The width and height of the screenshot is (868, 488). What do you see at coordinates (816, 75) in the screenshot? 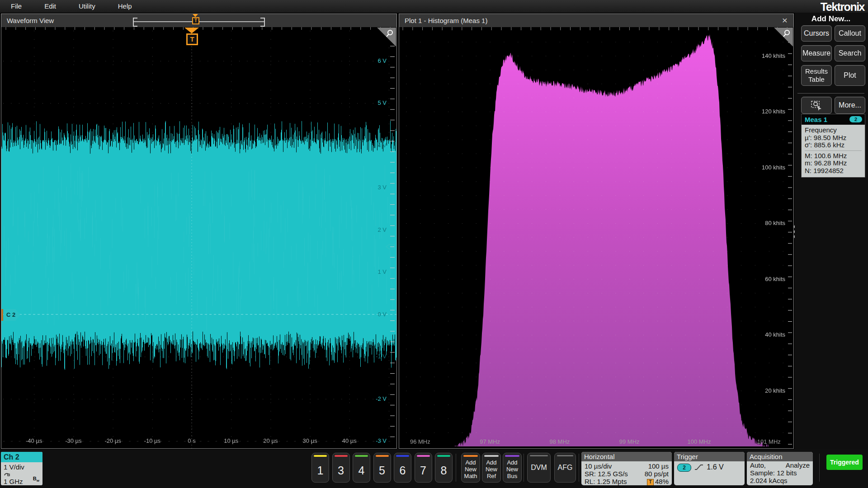
I see `results-table-button: Results Table` at bounding box center [816, 75].